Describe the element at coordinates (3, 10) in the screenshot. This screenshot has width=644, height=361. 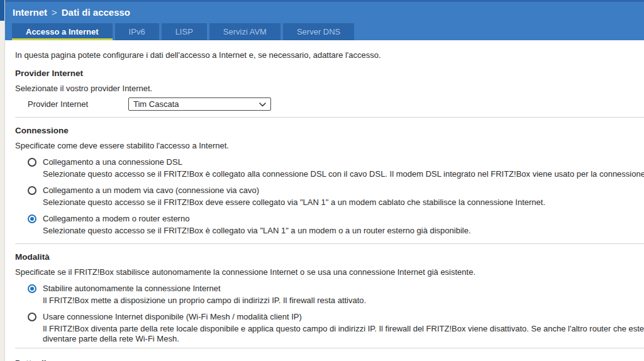
I see `page-left-edge-top` at that location.